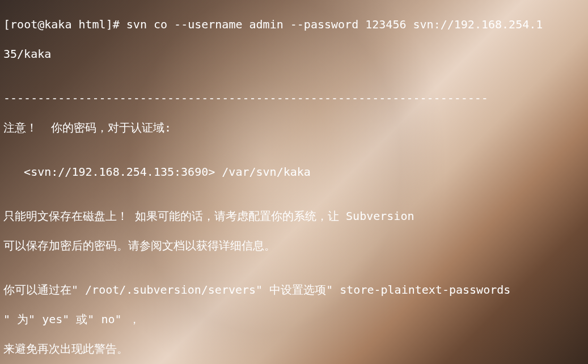 This screenshot has width=588, height=364. I want to click on warn-1: 只能明文保存在磁盘上！ 如果可能的话，请考虑配置你的系统，让 Subversio…, so click(294, 216).